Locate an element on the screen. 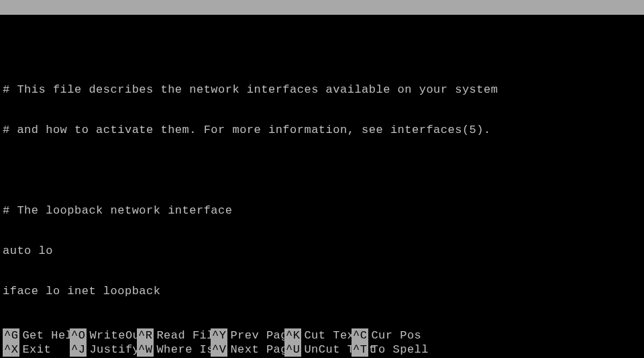  shortcut-label: Cur Pos is located at coordinates (394, 336).